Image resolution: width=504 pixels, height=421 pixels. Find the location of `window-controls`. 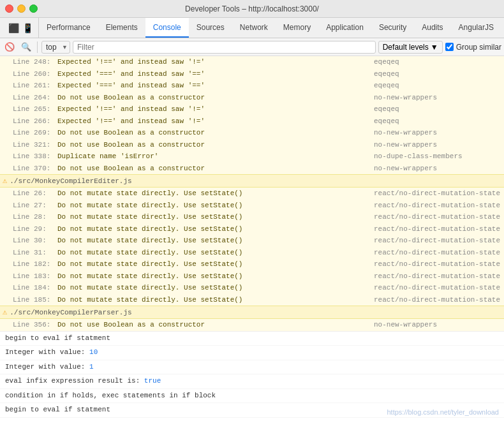

window-controls is located at coordinates (22, 9).